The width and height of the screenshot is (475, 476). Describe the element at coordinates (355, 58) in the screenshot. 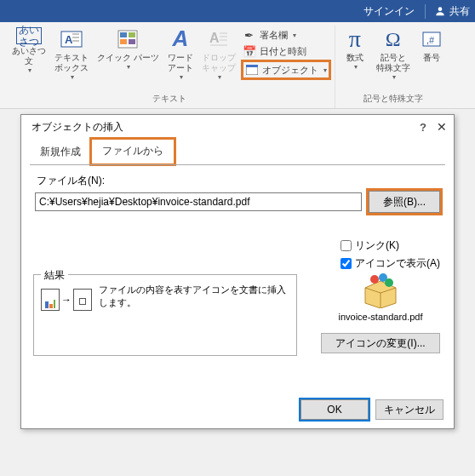

I see `equation-button: π 数式▾` at that location.